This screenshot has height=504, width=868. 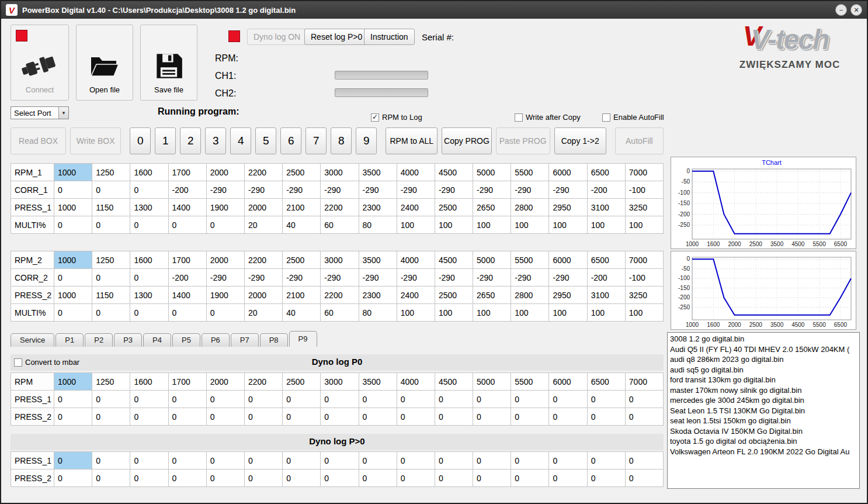 I want to click on table-cell: 1900, so click(x=225, y=208).